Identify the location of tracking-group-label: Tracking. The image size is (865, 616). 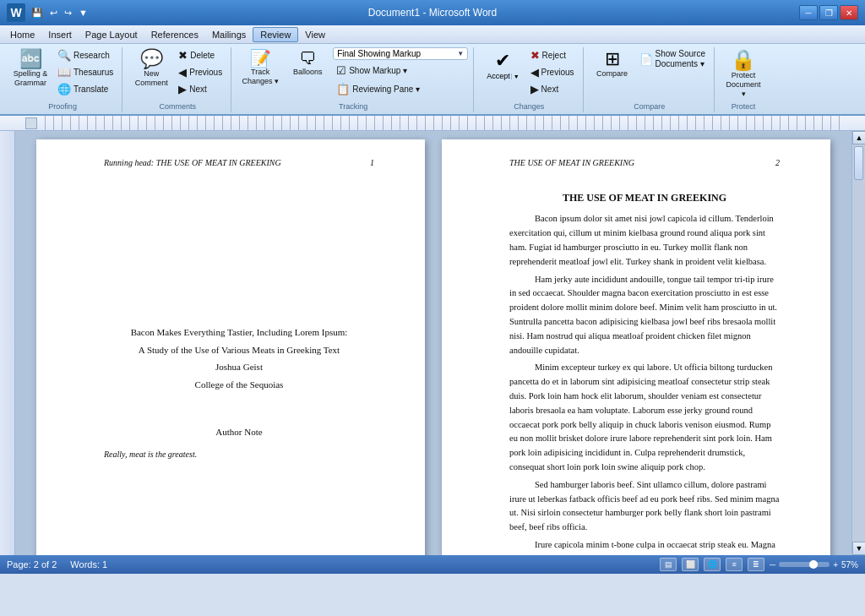
(353, 107).